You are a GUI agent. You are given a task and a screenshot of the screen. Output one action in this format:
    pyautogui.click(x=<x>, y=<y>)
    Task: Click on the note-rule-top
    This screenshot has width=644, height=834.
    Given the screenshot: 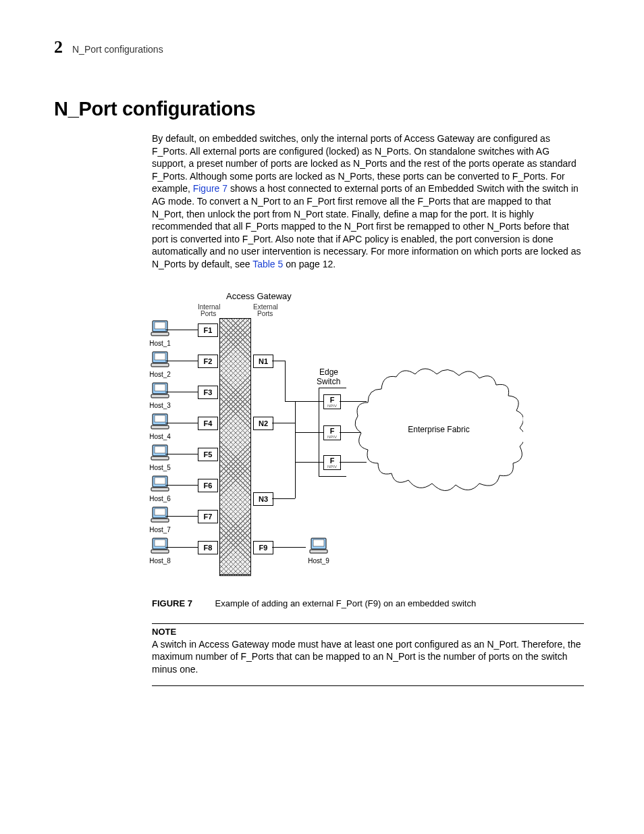 What is the action you would take?
    pyautogui.click(x=368, y=624)
    